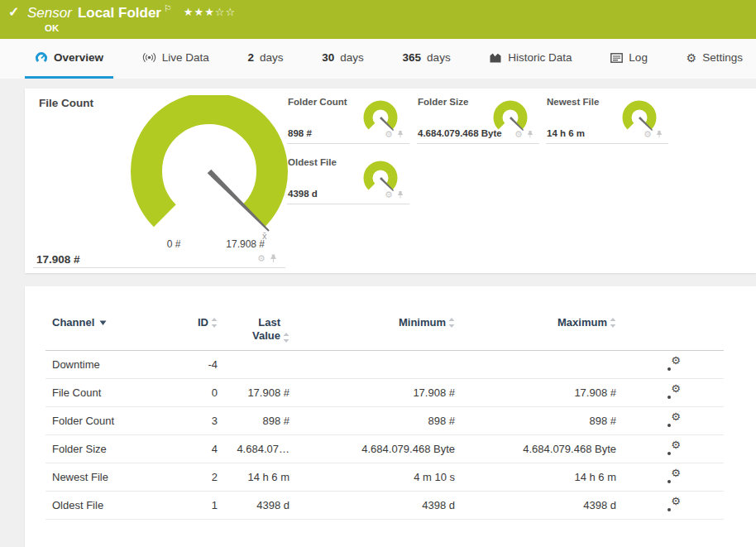 The width and height of the screenshot is (756, 547). Describe the element at coordinates (41, 58) in the screenshot. I see `gauge-icon` at that location.